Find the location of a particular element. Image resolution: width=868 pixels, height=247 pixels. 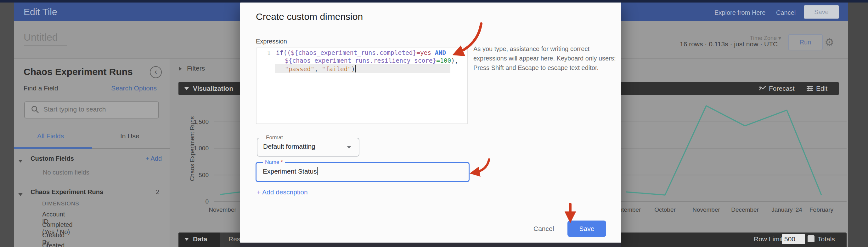

totals-checkbox is located at coordinates (811, 239).